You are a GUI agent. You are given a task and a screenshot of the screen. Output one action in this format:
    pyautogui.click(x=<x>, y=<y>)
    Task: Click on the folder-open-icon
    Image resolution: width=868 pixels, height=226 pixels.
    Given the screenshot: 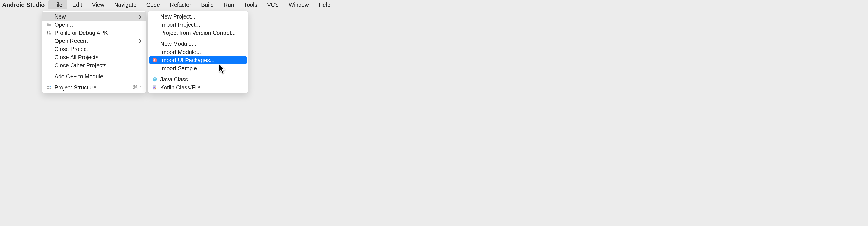 What is the action you would take?
    pyautogui.click(x=49, y=25)
    